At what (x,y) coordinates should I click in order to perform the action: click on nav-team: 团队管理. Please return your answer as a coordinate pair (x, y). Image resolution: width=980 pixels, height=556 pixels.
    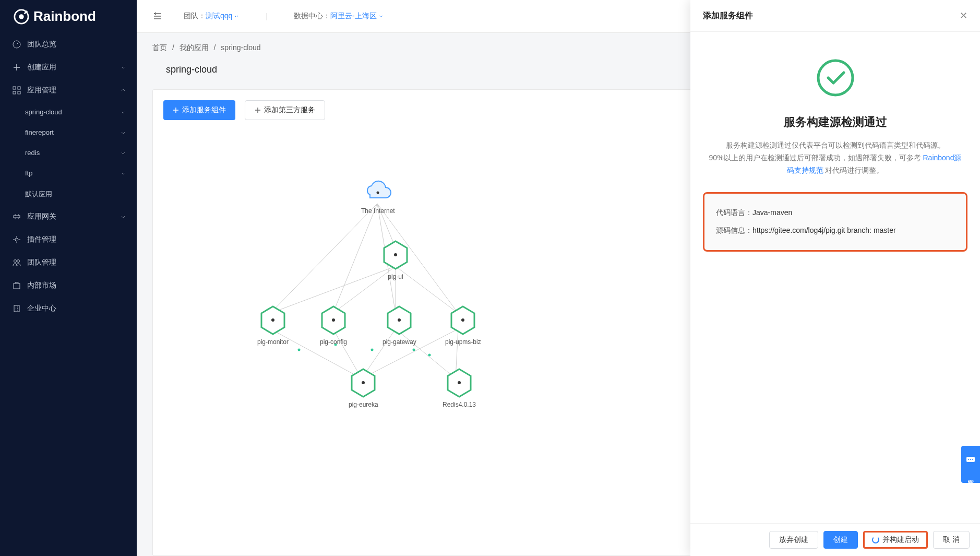
    Looking at the image, I should click on (68, 263).